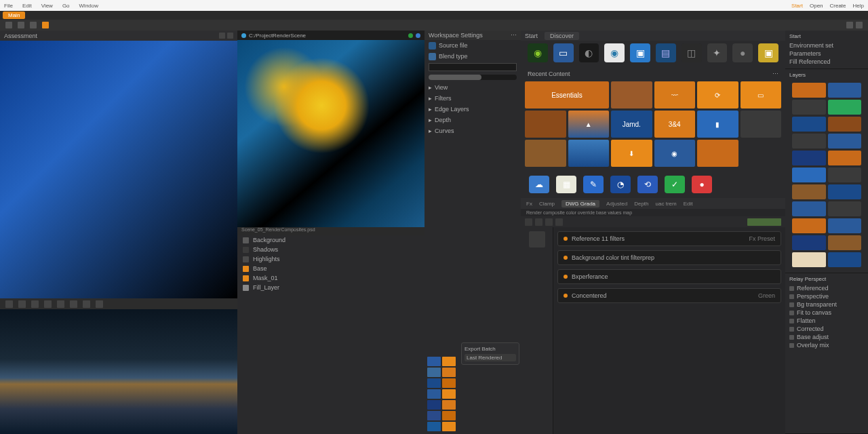  I want to click on tool-home-icon, so click(9, 25).